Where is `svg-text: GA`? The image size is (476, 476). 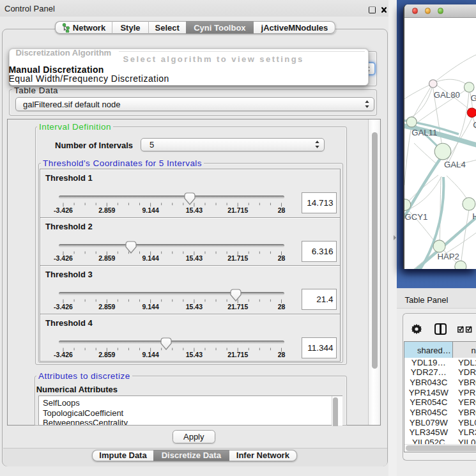
svg-text: GA is located at coordinates (473, 98).